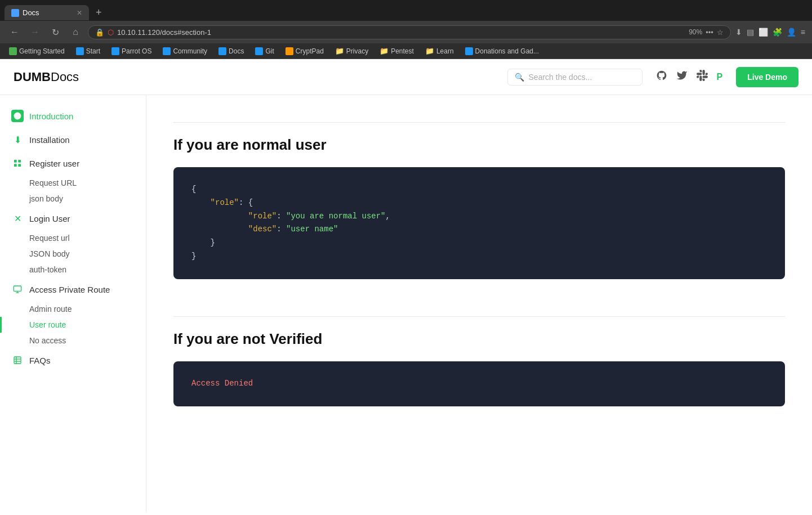 The width and height of the screenshot is (812, 515). What do you see at coordinates (803, 32) in the screenshot?
I see `menu-icon: ≡` at bounding box center [803, 32].